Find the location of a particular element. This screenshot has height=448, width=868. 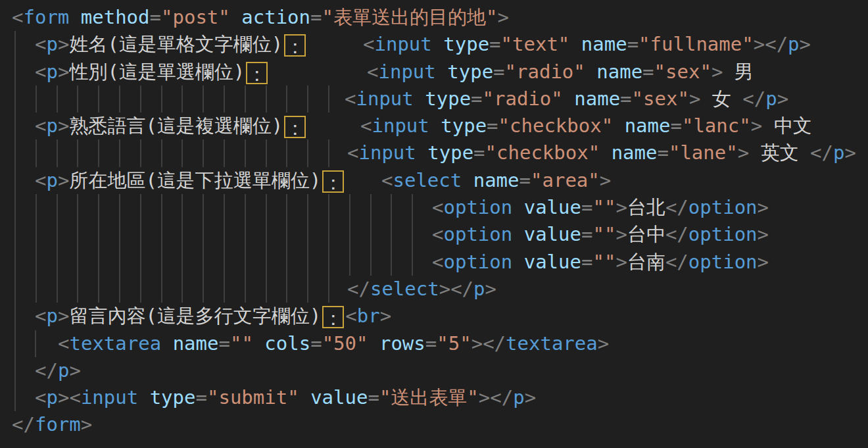

code-line: <p>姓名(這是單格文字欄位)：<input type="text" name=… is located at coordinates (434, 45).